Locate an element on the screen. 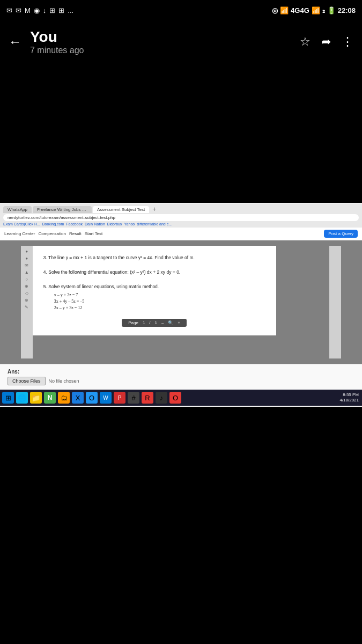  sidebar-icon-3: ✉ is located at coordinates (27, 265).